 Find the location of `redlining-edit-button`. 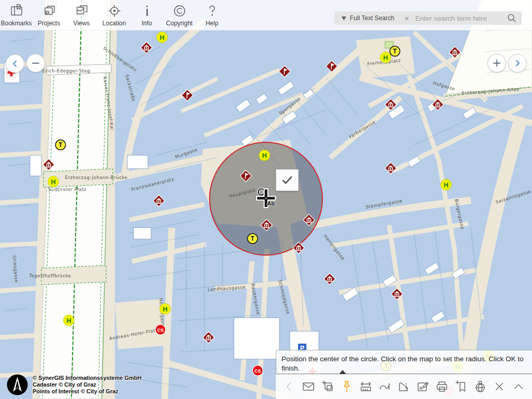

redlining-edit-button is located at coordinates (423, 387).